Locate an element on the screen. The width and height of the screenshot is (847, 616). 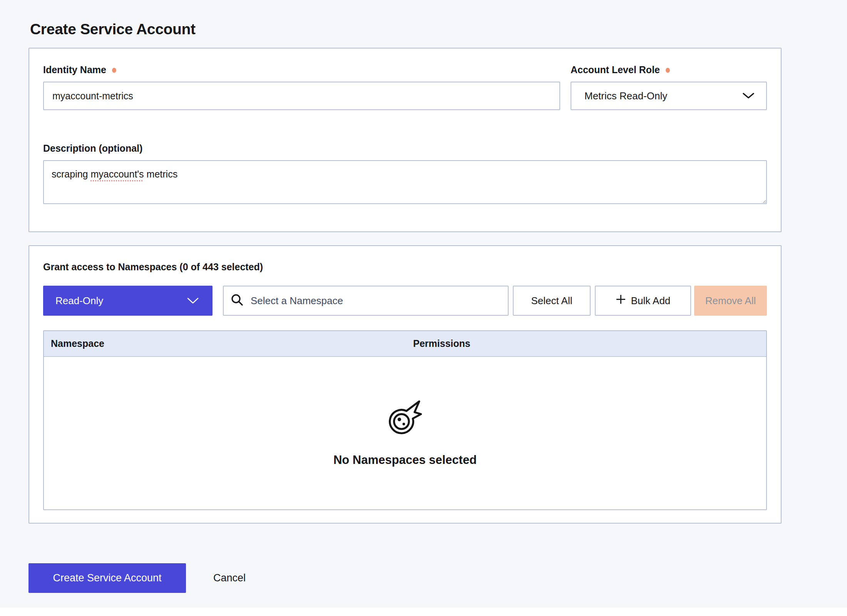
account-level-role-field: Account Level Role Metrics Read-Only is located at coordinates (669, 87).